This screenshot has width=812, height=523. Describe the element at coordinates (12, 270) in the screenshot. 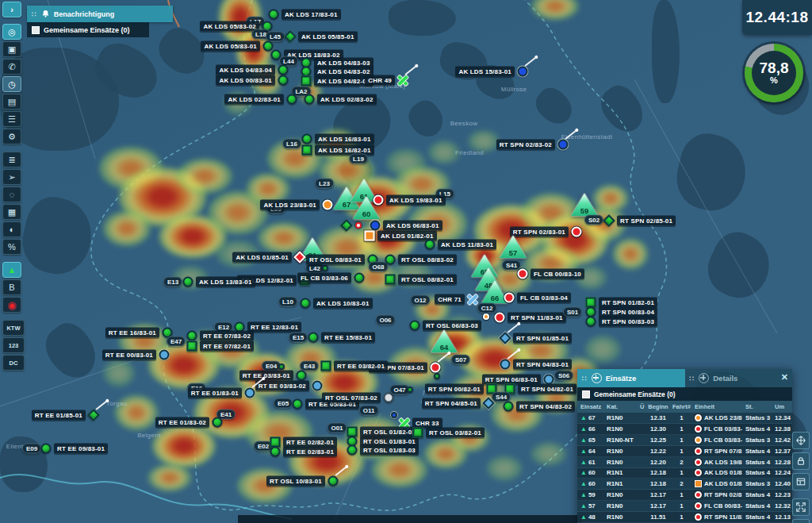

I see `triangle-filter-button: ▲` at that location.